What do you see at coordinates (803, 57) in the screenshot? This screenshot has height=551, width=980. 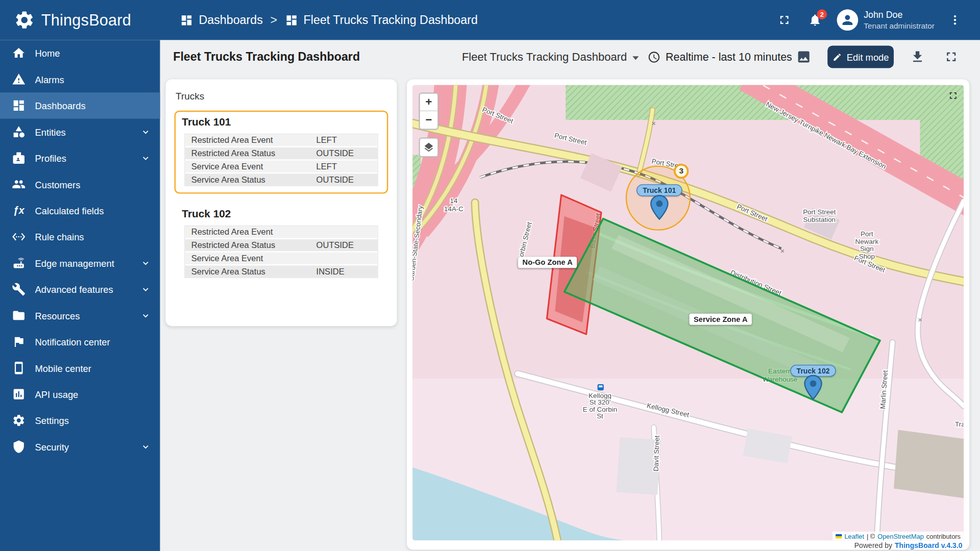 I see `dashboard-image-button` at bounding box center [803, 57].